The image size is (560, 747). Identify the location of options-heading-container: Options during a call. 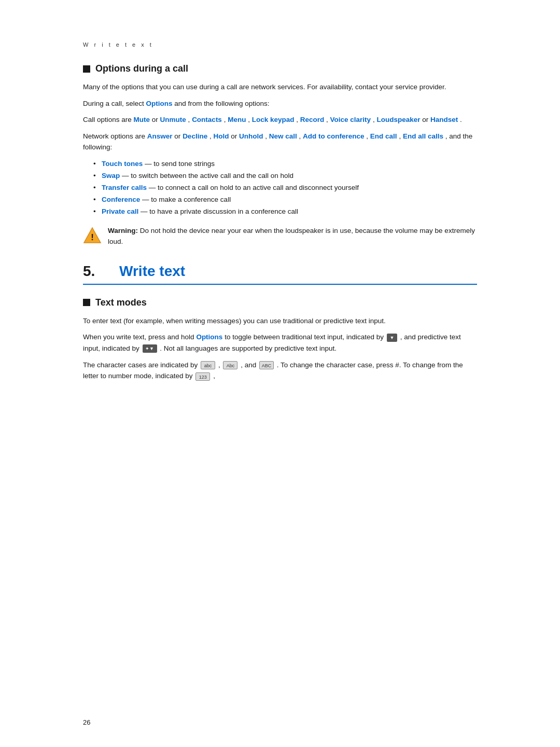
(280, 68).